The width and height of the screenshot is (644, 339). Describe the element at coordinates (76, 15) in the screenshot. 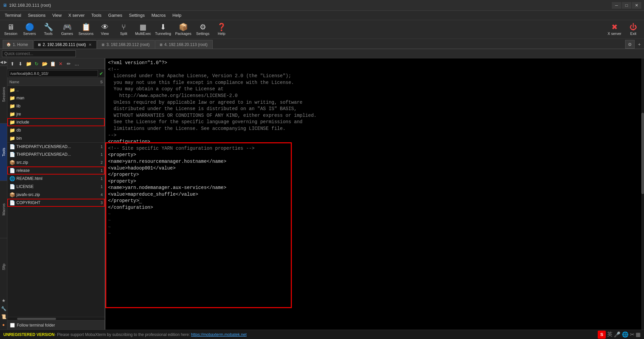

I see `menu-xserver: X server` at that location.